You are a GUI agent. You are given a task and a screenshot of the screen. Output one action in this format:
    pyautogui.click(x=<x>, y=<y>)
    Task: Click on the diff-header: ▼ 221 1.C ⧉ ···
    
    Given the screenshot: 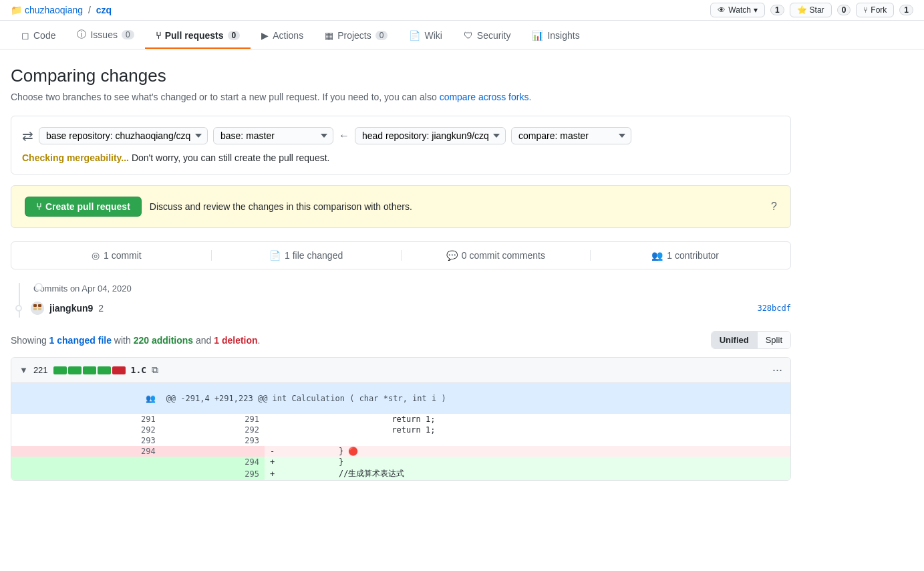 What is the action you would take?
    pyautogui.click(x=401, y=370)
    